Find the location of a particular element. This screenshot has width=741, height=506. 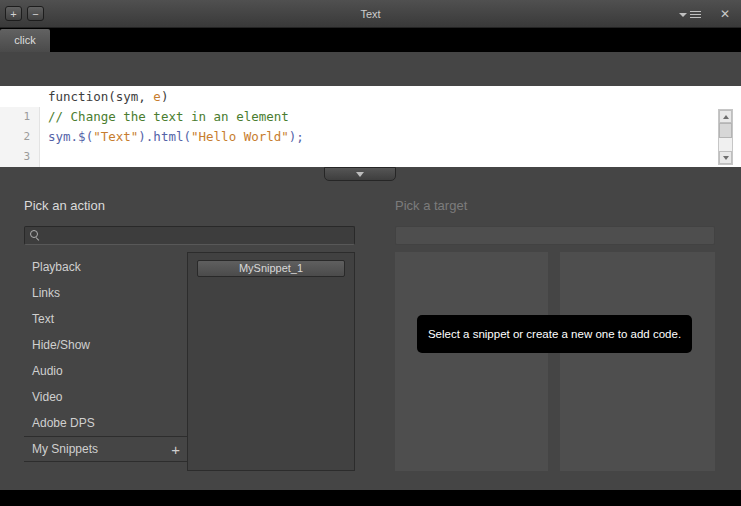

my-snippets-label: My Snippets is located at coordinates (65, 449).